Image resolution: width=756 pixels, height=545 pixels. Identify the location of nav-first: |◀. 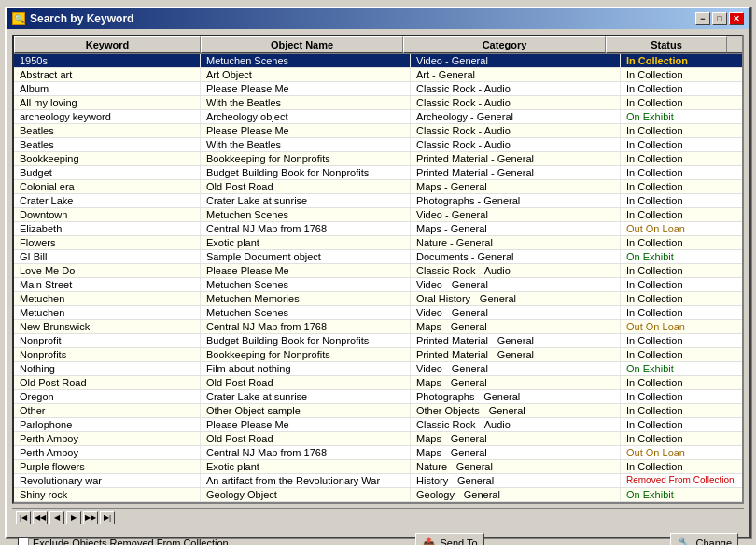
(23, 518).